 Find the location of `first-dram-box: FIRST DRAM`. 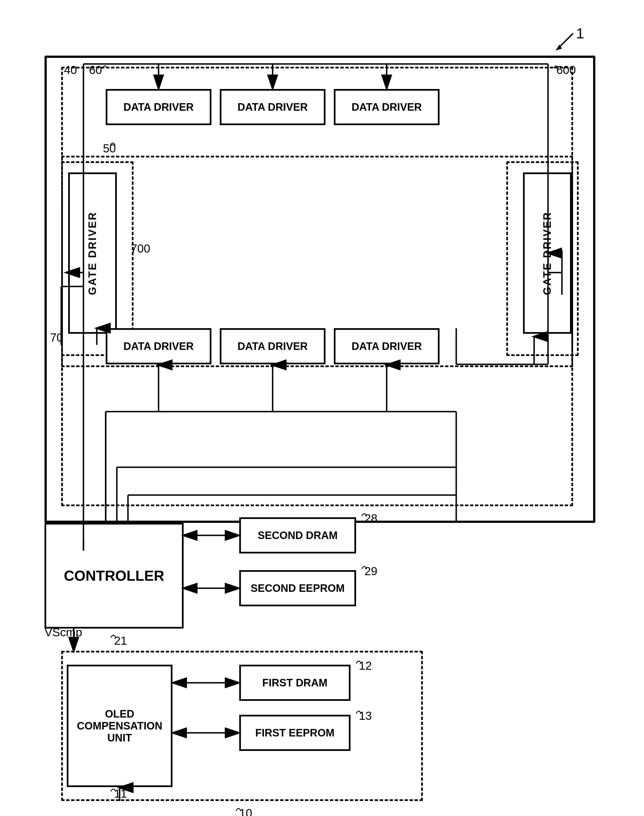

first-dram-box: FIRST DRAM is located at coordinates (295, 683).